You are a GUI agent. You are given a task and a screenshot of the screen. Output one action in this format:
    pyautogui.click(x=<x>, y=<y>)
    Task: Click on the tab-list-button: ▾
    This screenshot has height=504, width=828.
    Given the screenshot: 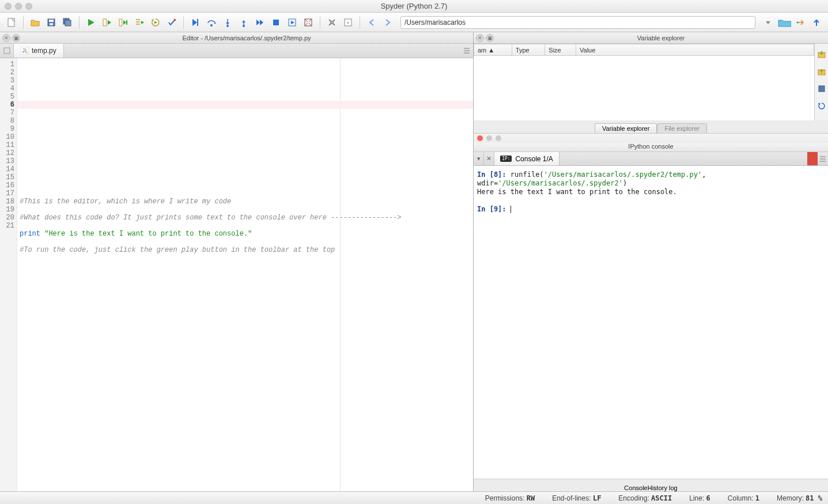 What is the action you would take?
    pyautogui.click(x=479, y=159)
    